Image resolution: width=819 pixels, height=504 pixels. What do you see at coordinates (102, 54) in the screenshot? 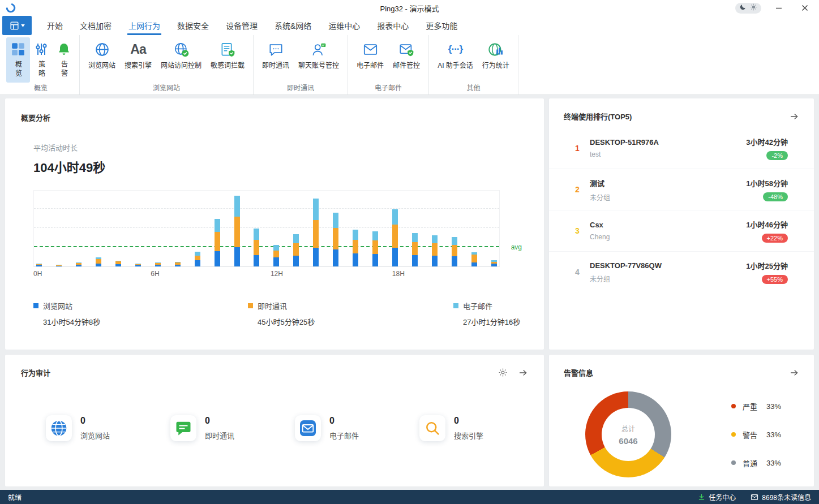
I see `ribbon-button-browse-website: 浏览网站` at bounding box center [102, 54].